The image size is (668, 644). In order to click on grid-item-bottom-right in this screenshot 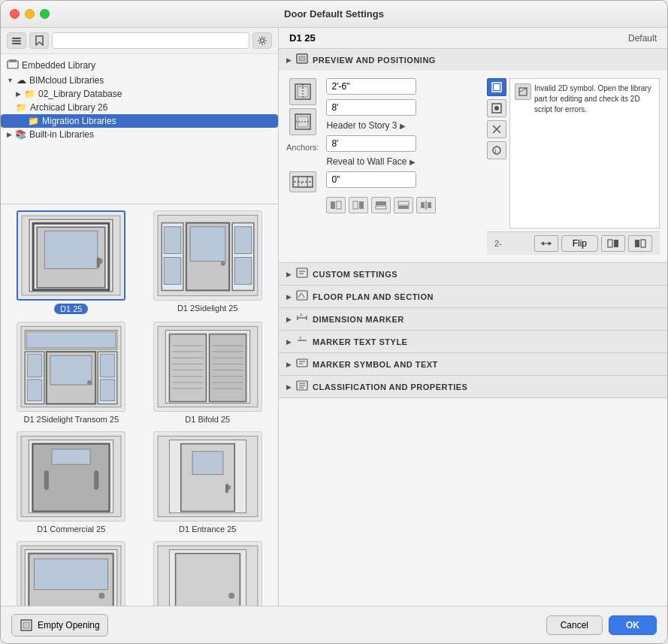, I will do `click(208, 573)`.